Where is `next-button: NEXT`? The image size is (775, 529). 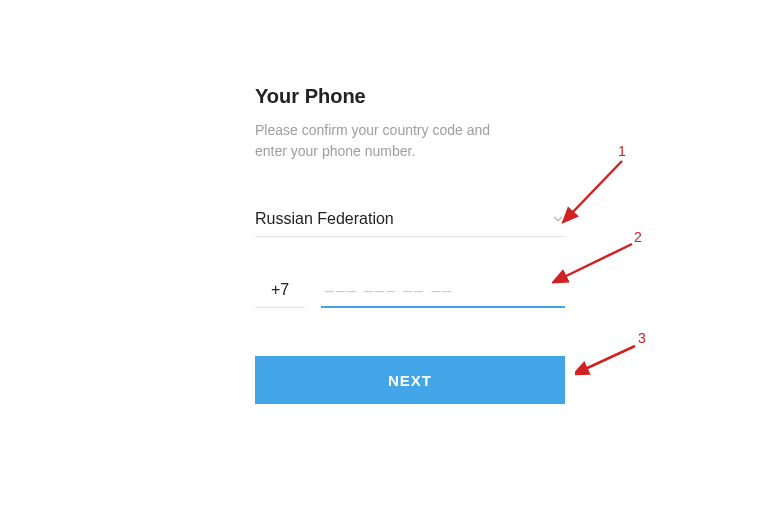 next-button: NEXT is located at coordinates (410, 380).